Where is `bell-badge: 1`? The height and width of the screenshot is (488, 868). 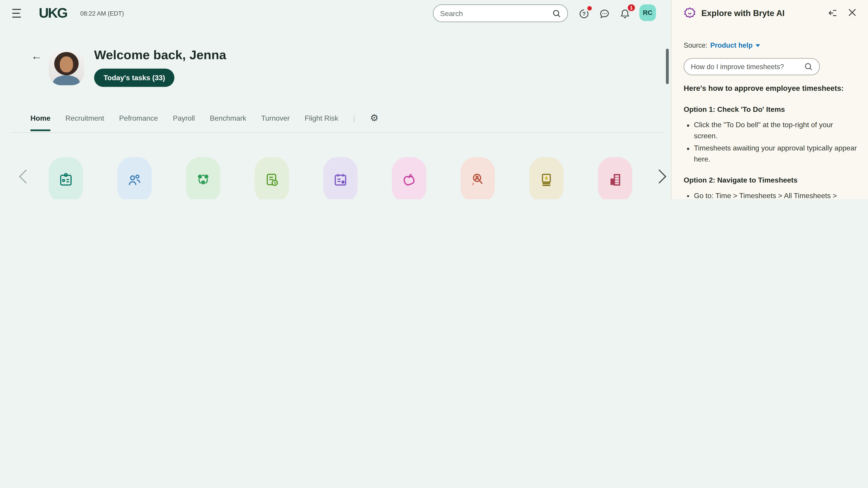
bell-badge: 1 is located at coordinates (631, 8).